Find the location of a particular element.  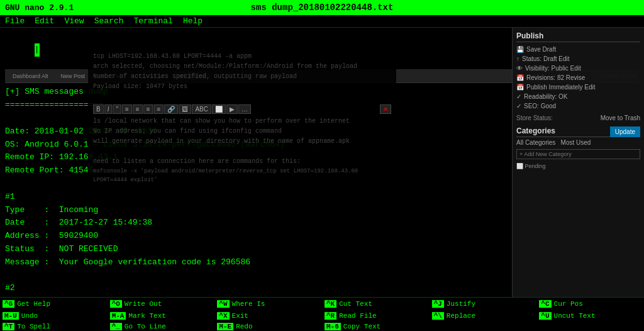

wp-toolbar: B I " ≡ ≡ ≡ ≡ 🔗 🖼 ABC ⬜ ▶ … ✕ is located at coordinates (242, 109).